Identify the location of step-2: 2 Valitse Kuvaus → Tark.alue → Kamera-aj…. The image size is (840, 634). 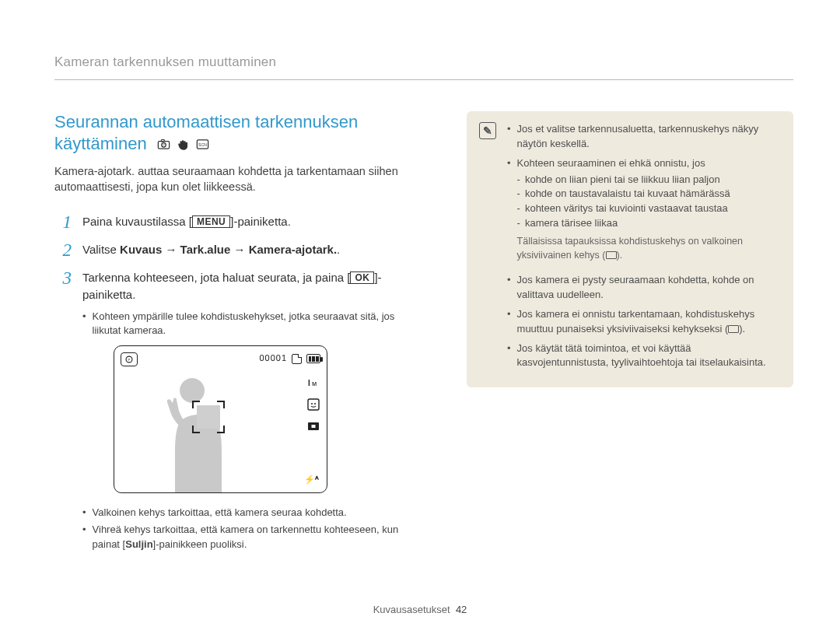
(237, 250).